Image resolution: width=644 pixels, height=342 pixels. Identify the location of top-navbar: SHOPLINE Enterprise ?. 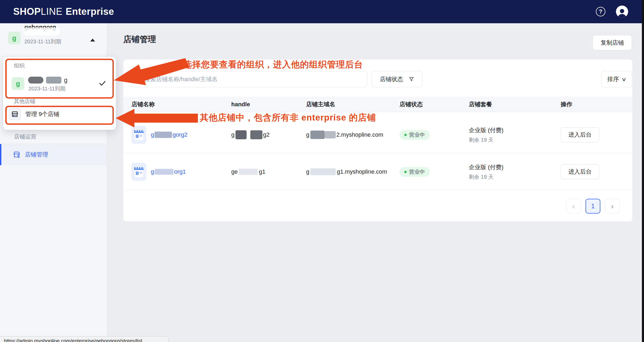
(322, 12).